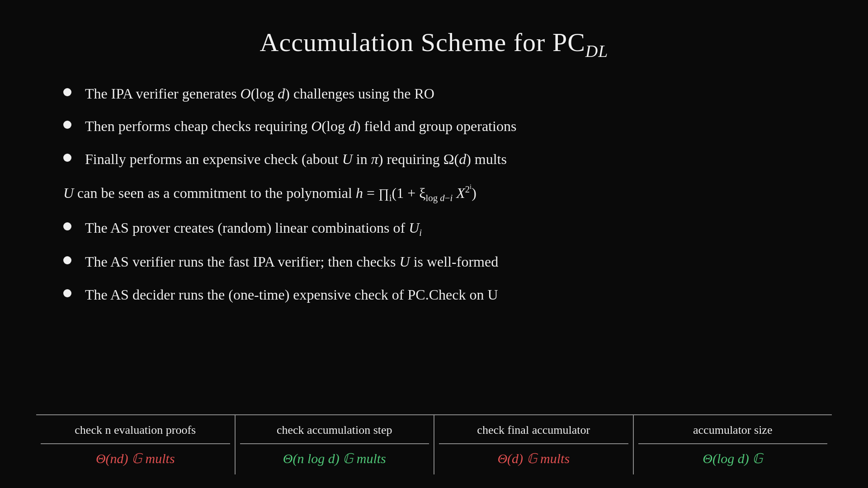  What do you see at coordinates (136, 458) in the screenshot?
I see `table-value-1: Θ(nd) 𝔾 mults` at bounding box center [136, 458].